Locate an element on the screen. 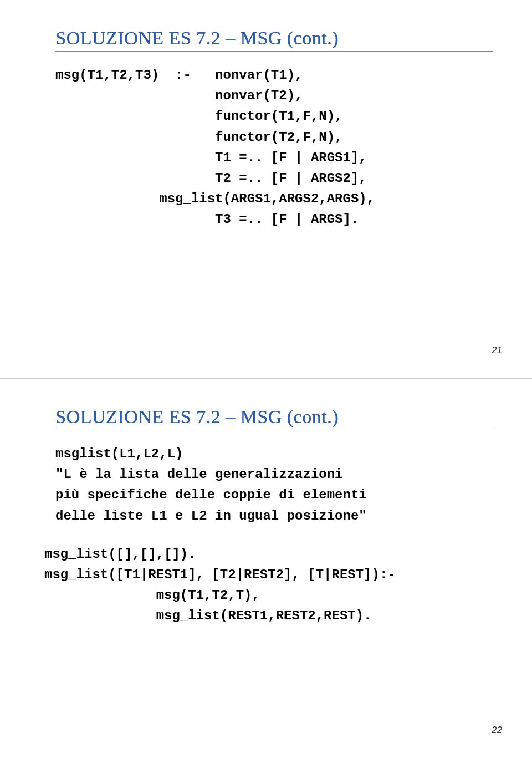  msglist-head: msglist(L1,L2,L) is located at coordinates (274, 454).